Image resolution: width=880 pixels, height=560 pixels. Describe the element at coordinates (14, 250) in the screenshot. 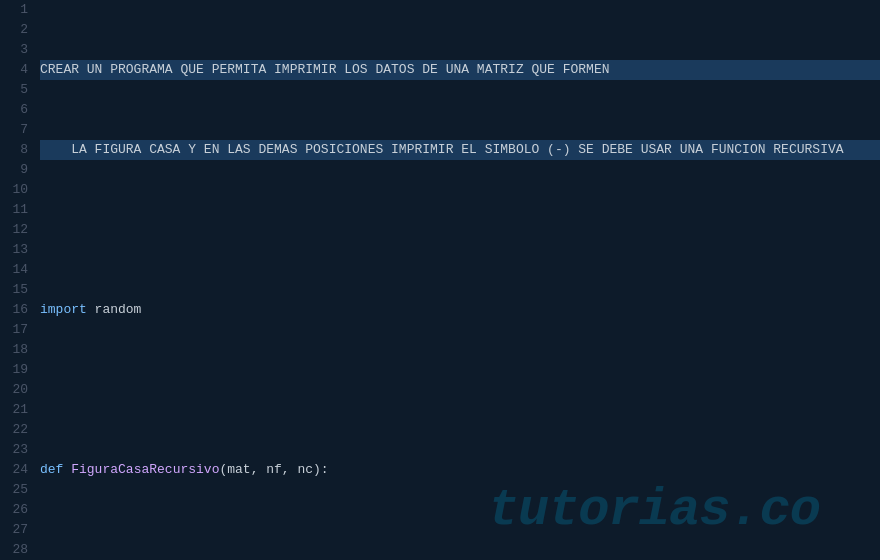

I see `line-num-13: 13` at that location.